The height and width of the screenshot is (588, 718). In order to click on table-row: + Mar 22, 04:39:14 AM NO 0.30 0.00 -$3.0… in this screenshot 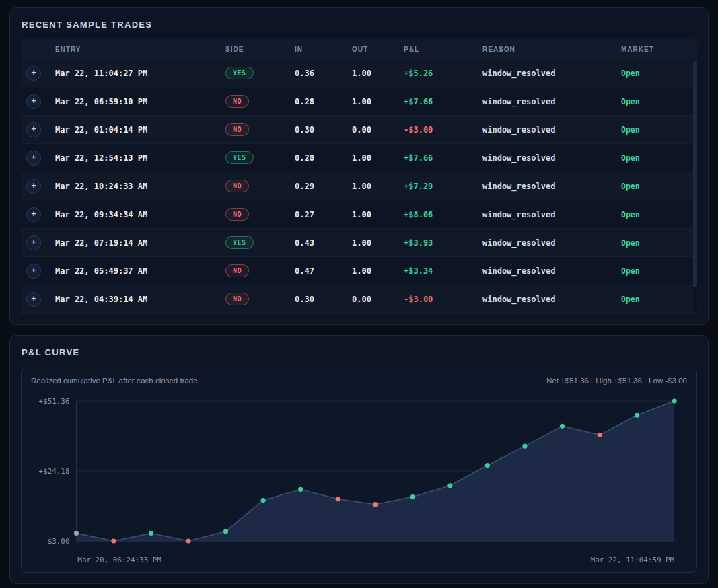, I will do `click(359, 299)`.